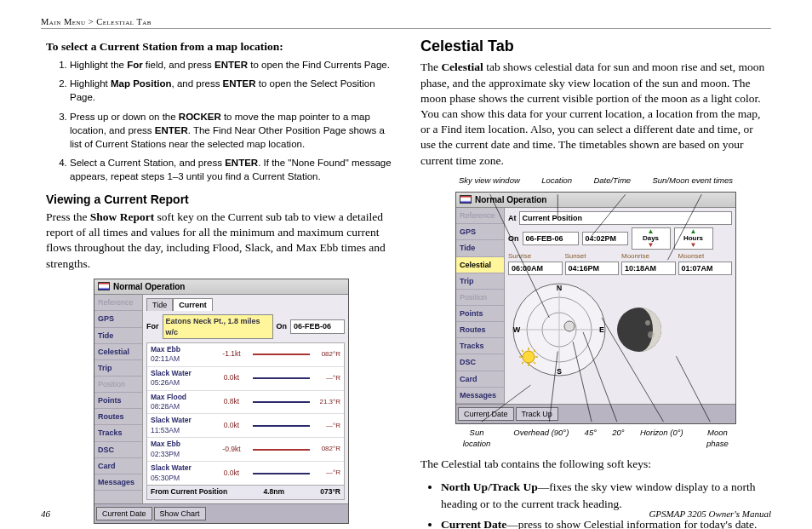  What do you see at coordinates (557, 181) in the screenshot?
I see `callout-location: Location` at bounding box center [557, 181].